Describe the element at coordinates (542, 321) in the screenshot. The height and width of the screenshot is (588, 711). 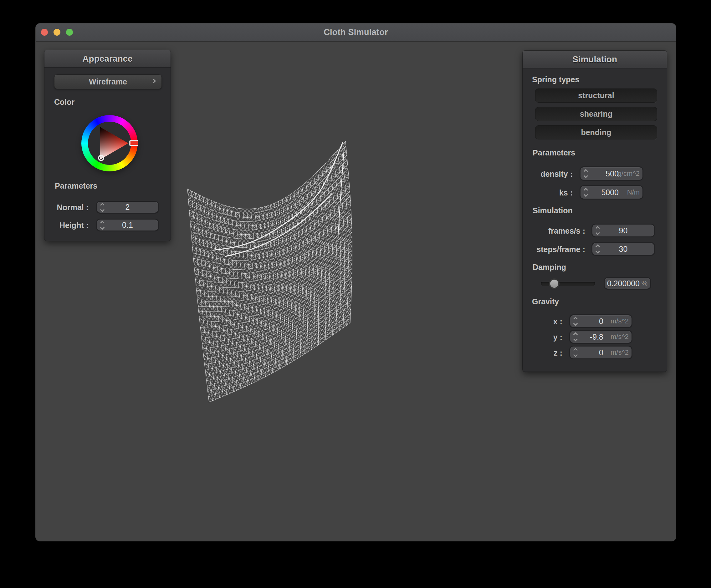
I see `gravity-x-label: x :` at that location.